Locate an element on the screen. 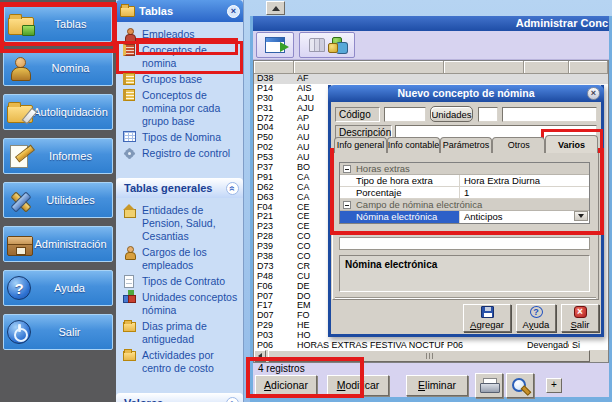 The width and height of the screenshot is (612, 402). unidad-code-input is located at coordinates (488, 114).